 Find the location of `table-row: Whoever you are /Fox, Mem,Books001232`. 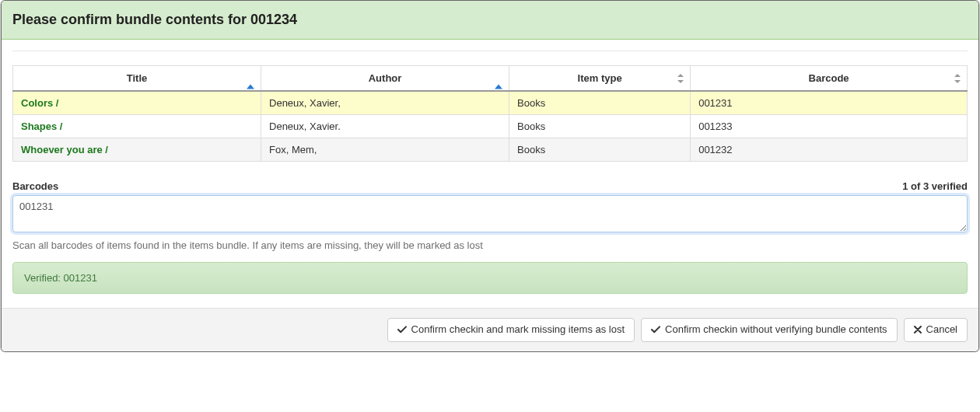

table-row: Whoever you are /Fox, Mem,Books001232 is located at coordinates (490, 150).